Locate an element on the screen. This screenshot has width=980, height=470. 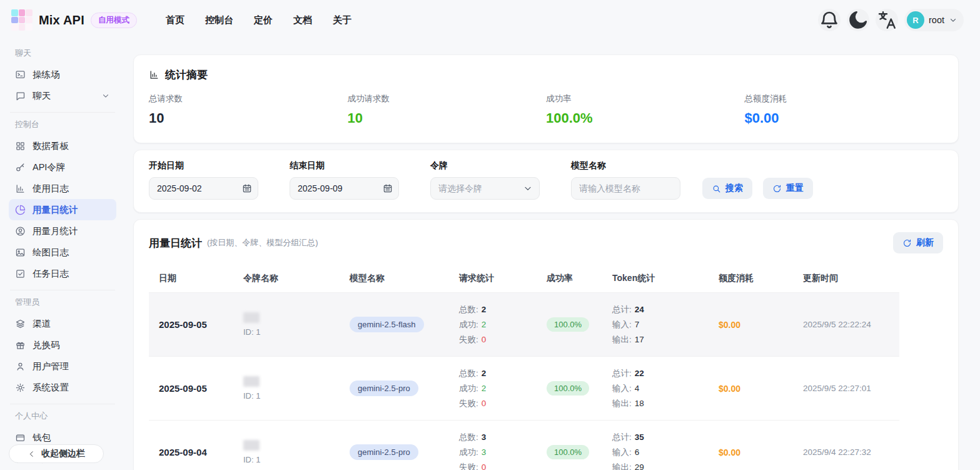
top-navigation: 首页控制台定价文档关于 is located at coordinates (259, 20).